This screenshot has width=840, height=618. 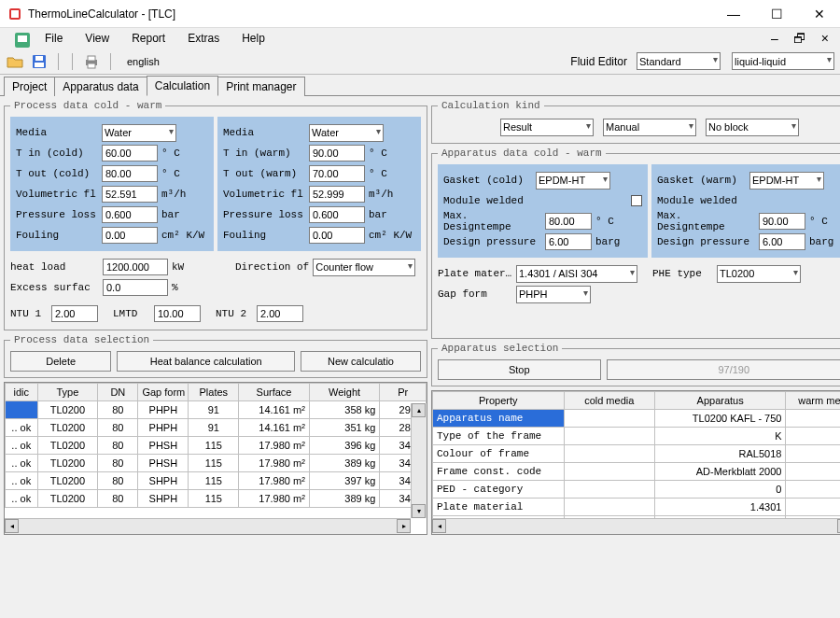 What do you see at coordinates (217, 482) in the screenshot?
I see `table-row: .. okTL020080SHPH11517.980 m²397 kg3492` at bounding box center [217, 482].